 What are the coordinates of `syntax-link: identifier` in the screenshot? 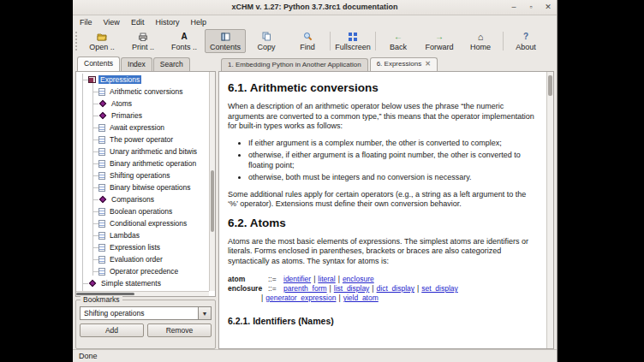 It's located at (297, 279).